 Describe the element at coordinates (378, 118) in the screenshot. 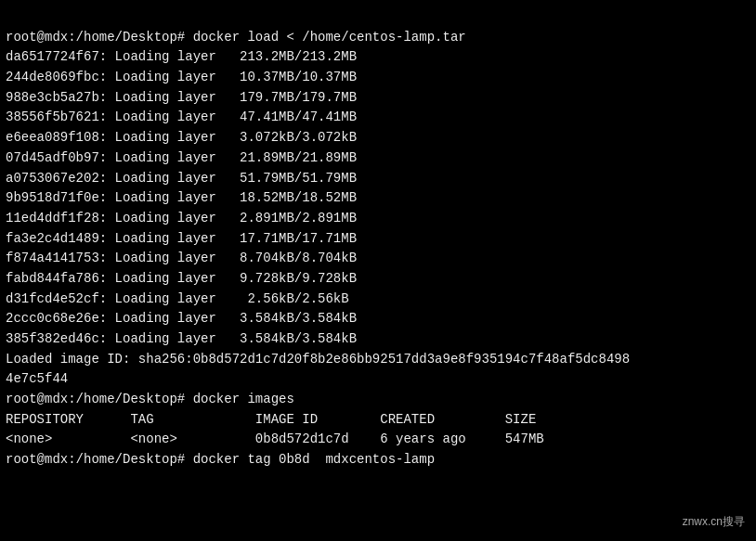

I see `terminal-line: 38556f5b7621: Loading layer 47.41MB/47.4…` at that location.